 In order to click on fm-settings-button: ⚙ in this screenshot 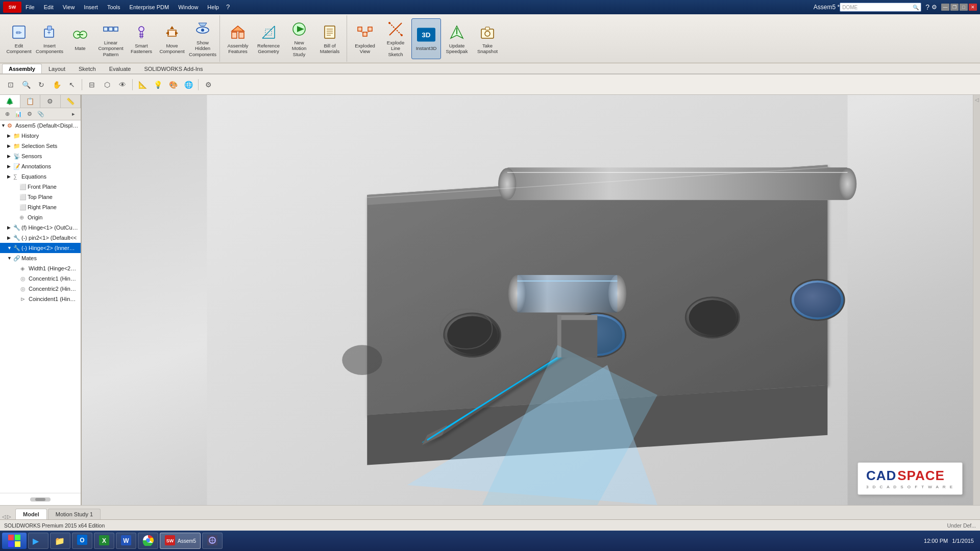, I will do `click(30, 114)`.